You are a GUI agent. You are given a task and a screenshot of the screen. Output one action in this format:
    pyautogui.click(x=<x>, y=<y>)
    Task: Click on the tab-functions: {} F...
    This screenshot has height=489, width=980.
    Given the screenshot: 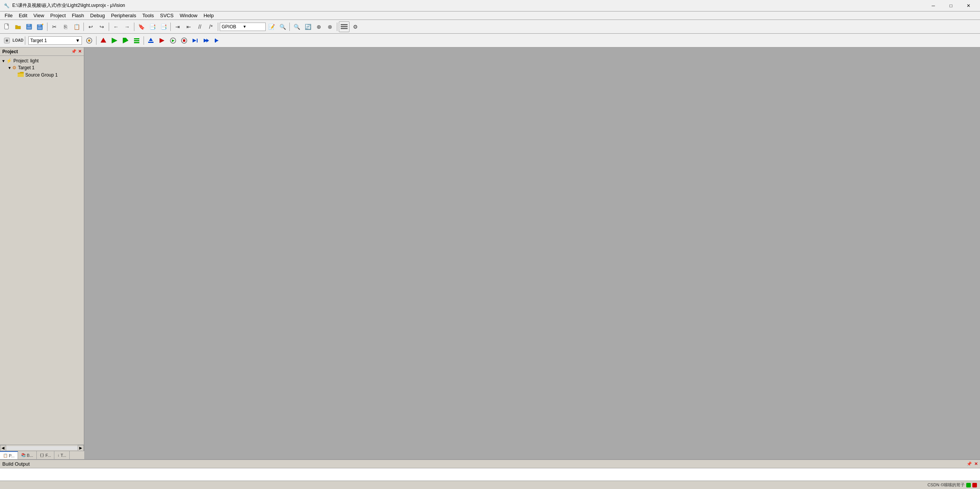 What is the action you would take?
    pyautogui.click(x=46, y=455)
    